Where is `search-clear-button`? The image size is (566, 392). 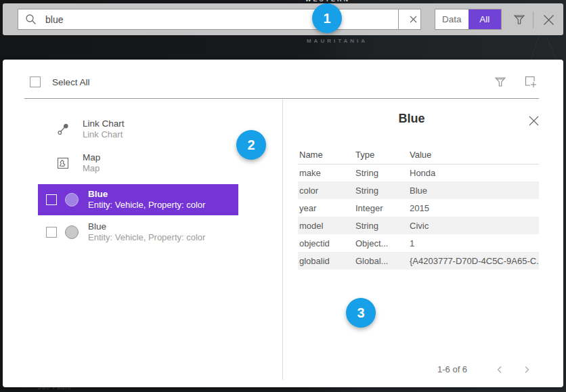 search-clear-button is located at coordinates (409, 19).